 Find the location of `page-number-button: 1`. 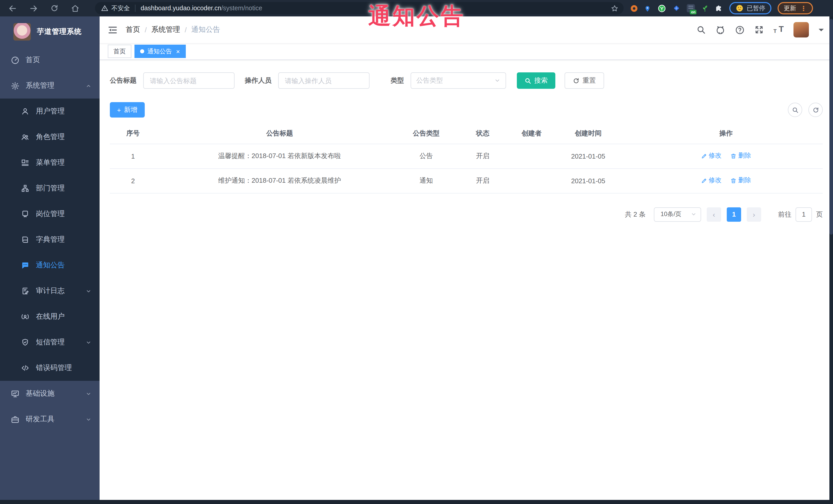

page-number-button: 1 is located at coordinates (734, 214).